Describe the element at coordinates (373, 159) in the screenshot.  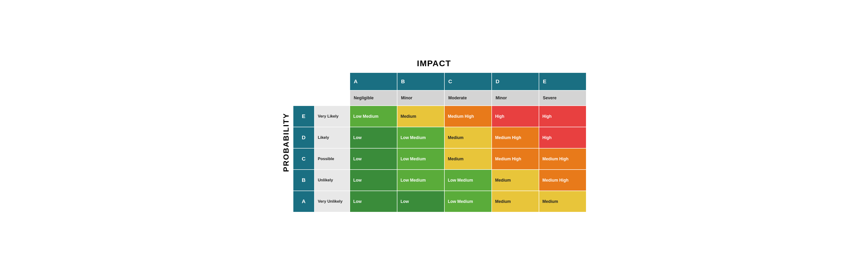
I see `risk-cell-c-0: Low` at that location.